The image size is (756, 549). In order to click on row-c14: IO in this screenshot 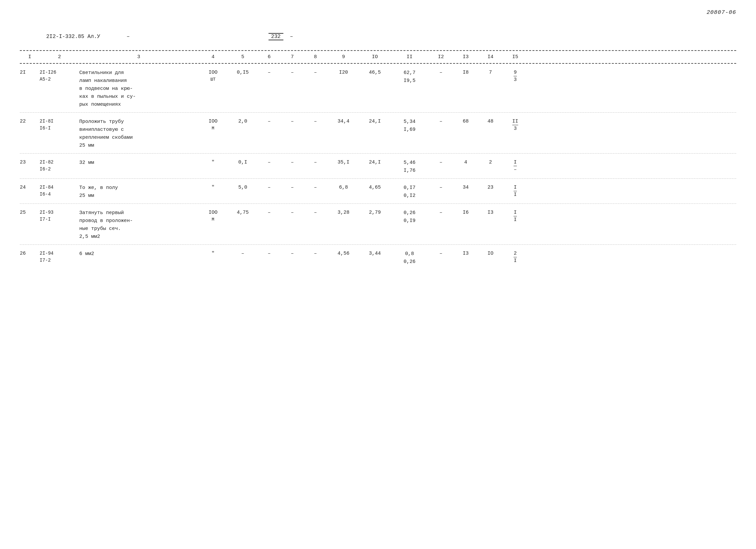, I will do `click(491, 254)`.